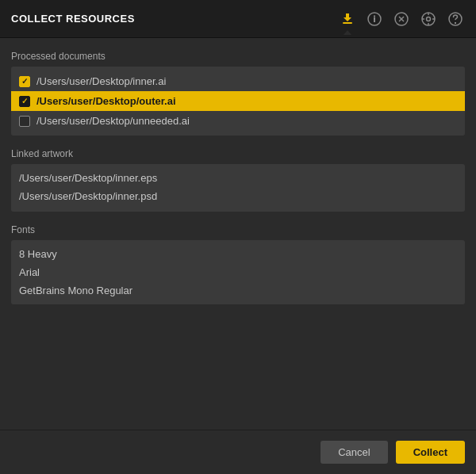 This screenshot has width=476, height=474. I want to click on fonts-box: 8 Heavy Arial GetBrains Mono Regular, so click(238, 273).